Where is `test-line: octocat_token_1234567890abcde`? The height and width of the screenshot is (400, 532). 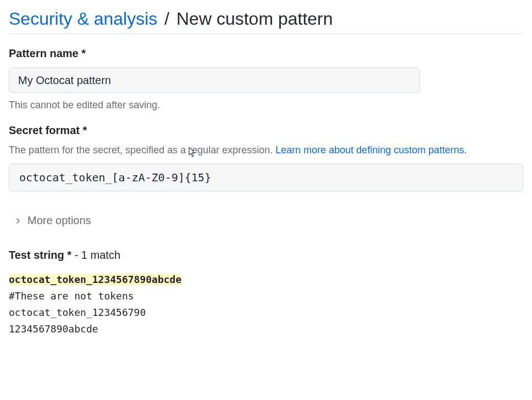 test-line: octocat_token_1234567890abcde is located at coordinates (266, 280).